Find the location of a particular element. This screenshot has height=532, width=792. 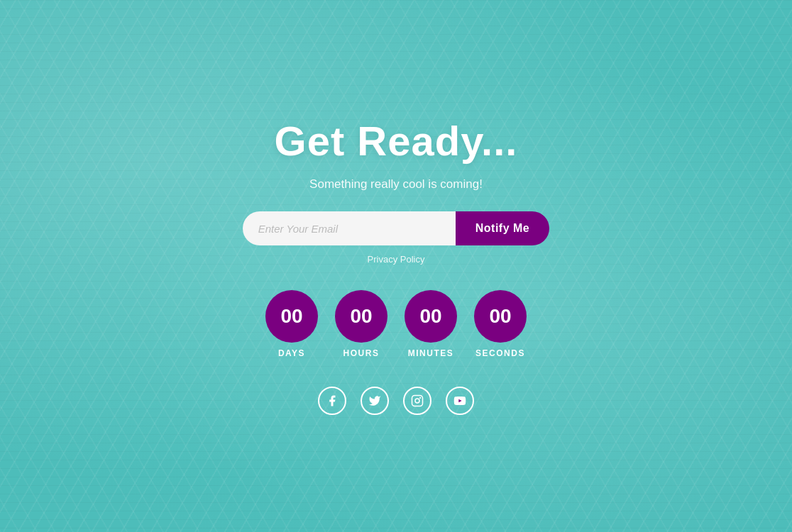

subtitle: Something really cool is coming! is located at coordinates (396, 184).